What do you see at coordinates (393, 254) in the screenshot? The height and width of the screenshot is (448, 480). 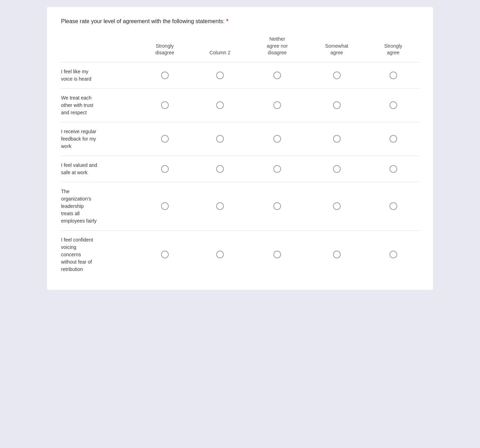 I see `radio-cell-row6-col5` at bounding box center [393, 254].